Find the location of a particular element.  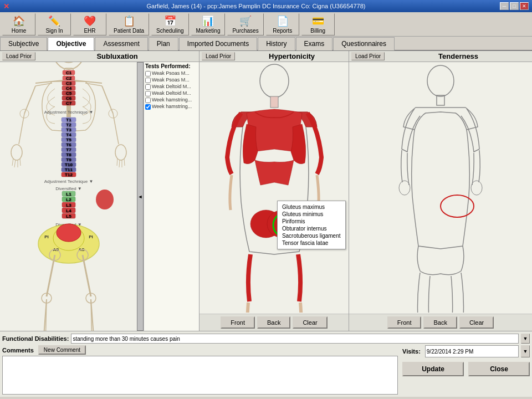

muscle-option-4: Sacrotuberous ligament is located at coordinates (311, 236).